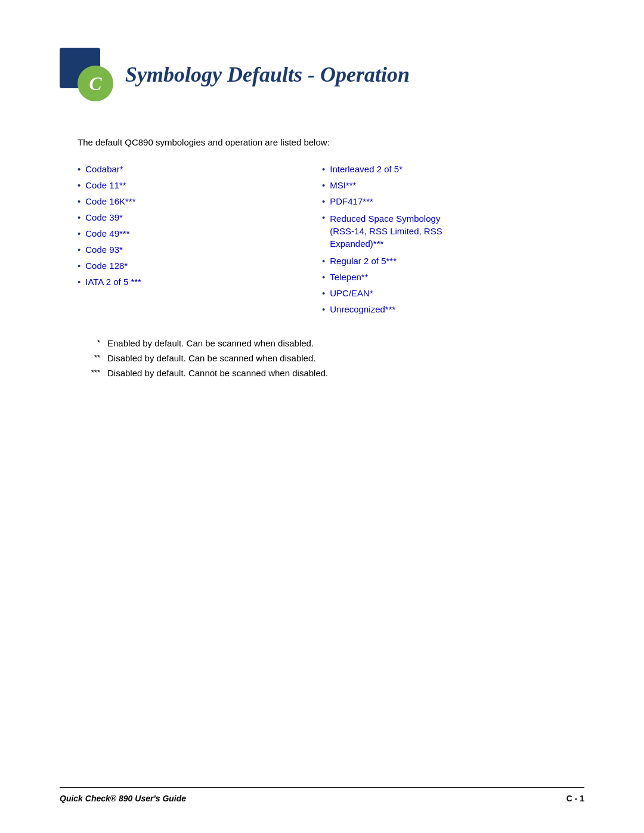 The width and height of the screenshot is (644, 833). Describe the element at coordinates (200, 249) in the screenshot. I see `list-item: • Code 93*` at that location.